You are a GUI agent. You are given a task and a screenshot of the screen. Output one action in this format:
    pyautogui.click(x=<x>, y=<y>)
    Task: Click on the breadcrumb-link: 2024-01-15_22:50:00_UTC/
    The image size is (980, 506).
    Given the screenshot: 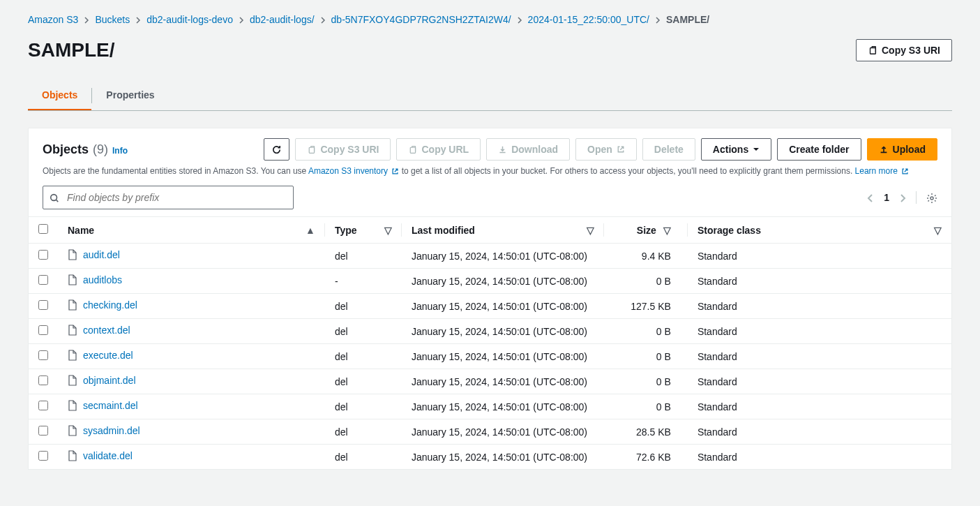 What is the action you would take?
    pyautogui.click(x=589, y=20)
    